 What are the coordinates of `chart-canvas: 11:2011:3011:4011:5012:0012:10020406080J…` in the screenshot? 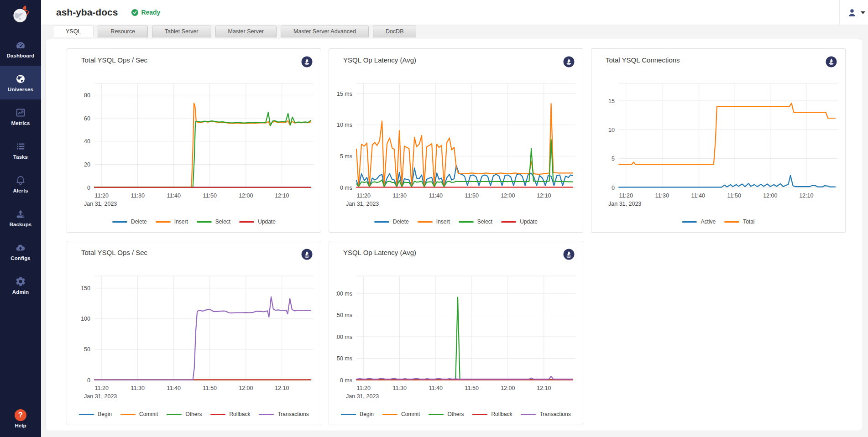 It's located at (194, 140).